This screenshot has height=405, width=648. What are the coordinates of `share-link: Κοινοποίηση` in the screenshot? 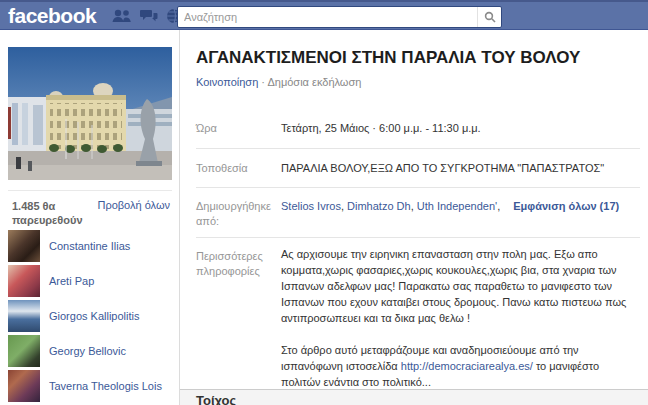 It's located at (227, 82).